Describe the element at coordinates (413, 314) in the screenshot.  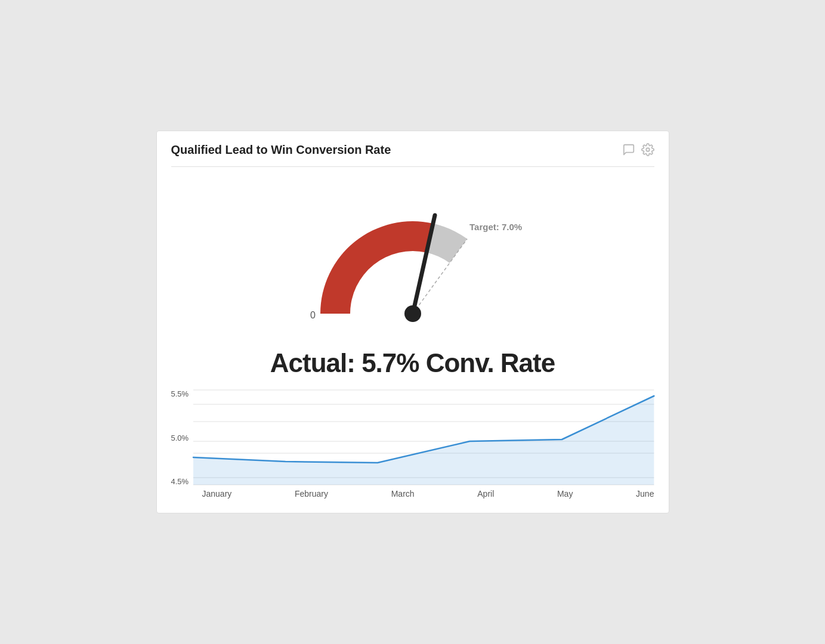
I see `gauge-needle-pivot` at that location.